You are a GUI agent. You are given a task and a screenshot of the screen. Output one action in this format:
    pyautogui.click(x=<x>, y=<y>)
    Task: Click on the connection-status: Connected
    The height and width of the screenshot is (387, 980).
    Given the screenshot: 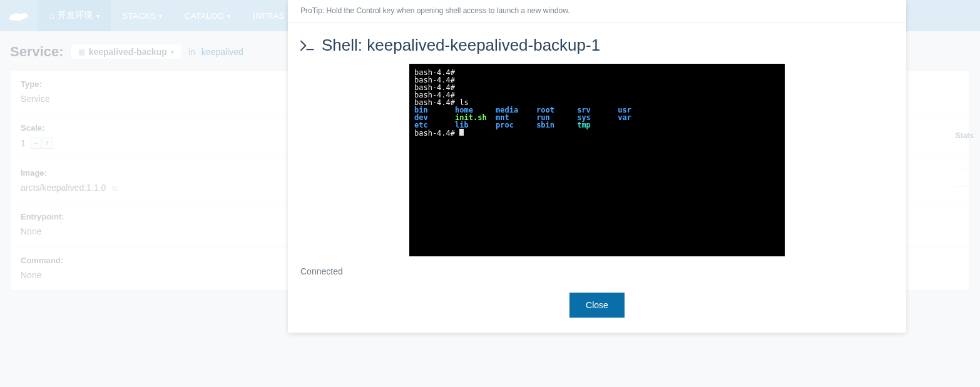 What is the action you would take?
    pyautogui.click(x=597, y=266)
    